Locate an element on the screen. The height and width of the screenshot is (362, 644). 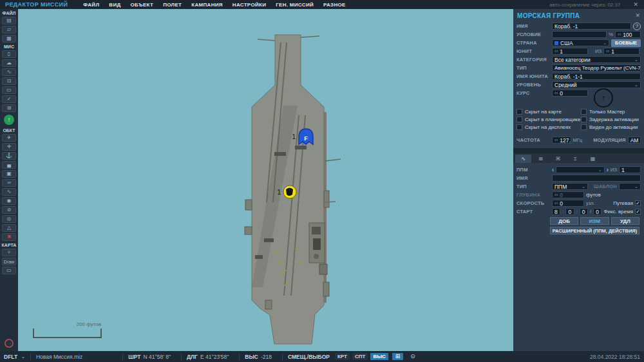
start-hours-input: 8 is located at coordinates (556, 211).